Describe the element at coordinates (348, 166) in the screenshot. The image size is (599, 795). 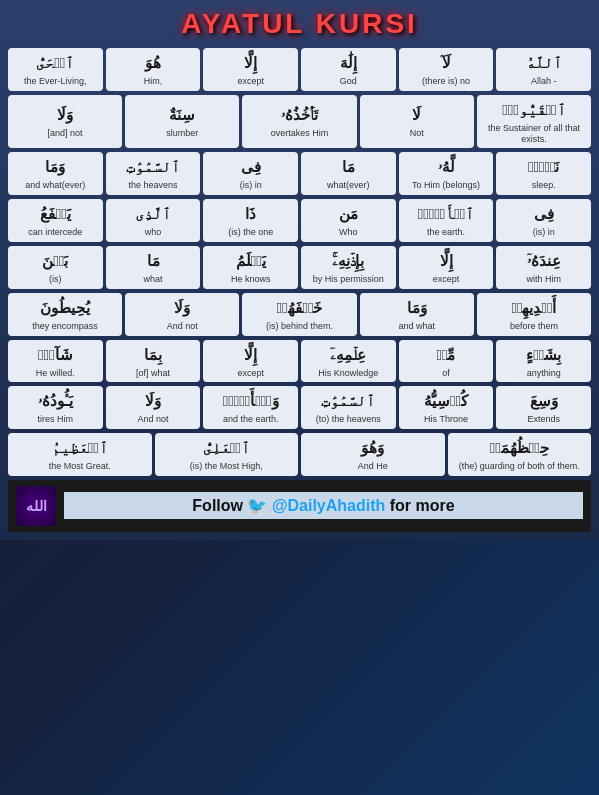
I see `arabic-text-2-3: مَا` at that location.